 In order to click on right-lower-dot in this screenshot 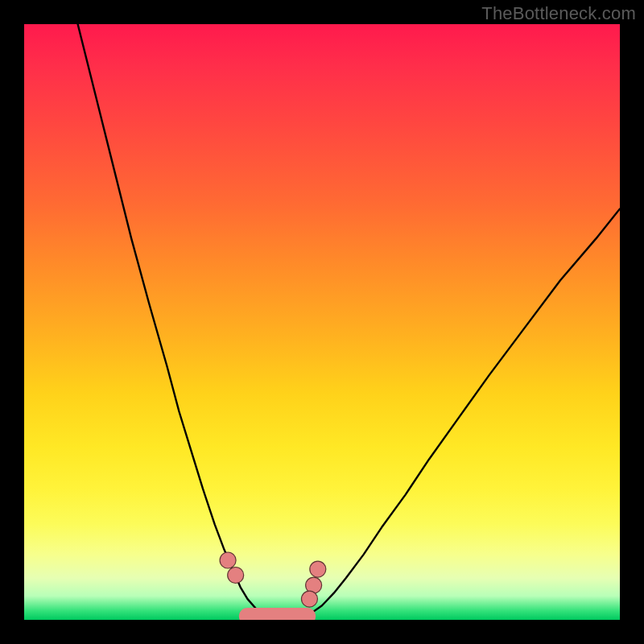, I will do `click(309, 599)`.